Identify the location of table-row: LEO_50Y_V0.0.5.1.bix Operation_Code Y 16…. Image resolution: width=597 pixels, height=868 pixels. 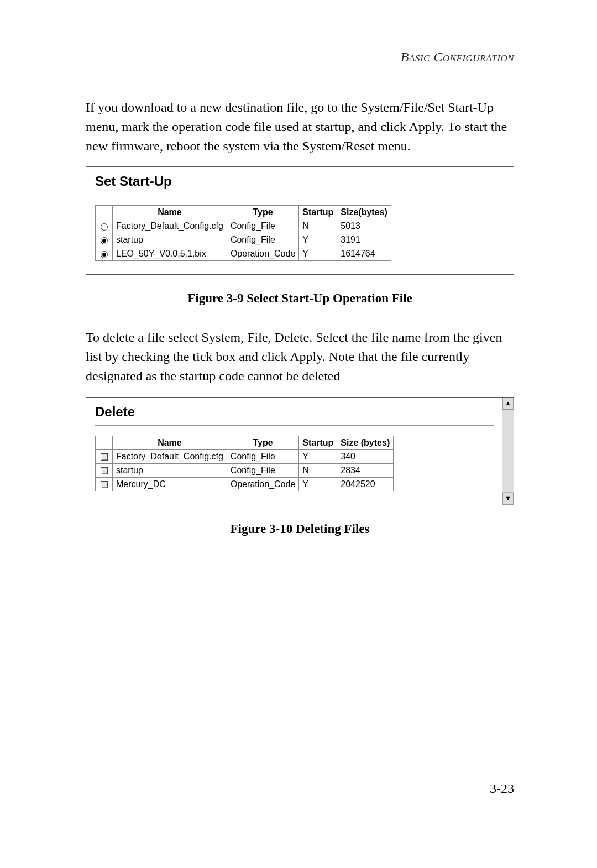
(243, 254).